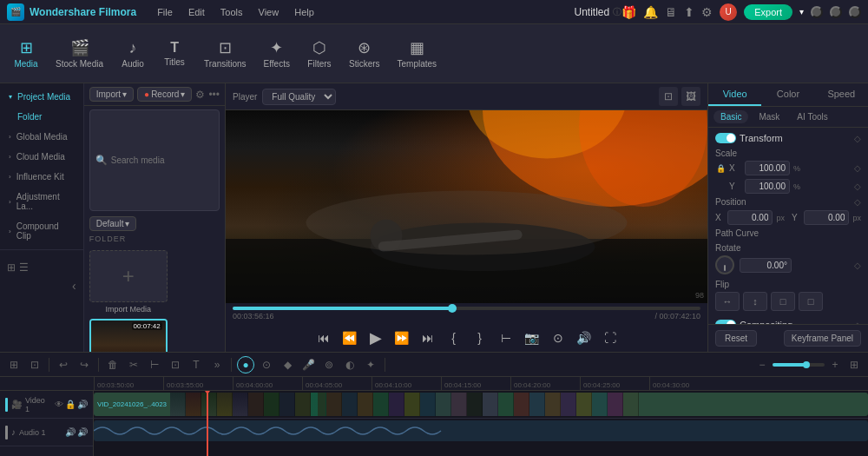 The image size is (868, 456). Describe the element at coordinates (762, 365) in the screenshot. I see `zoom-out-button: −` at that location.